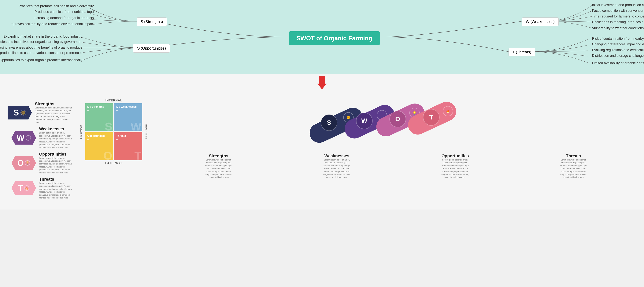  What do you see at coordinates (114, 163) in the screenshot?
I see `external-label: EXTERNAL` at bounding box center [114, 163].